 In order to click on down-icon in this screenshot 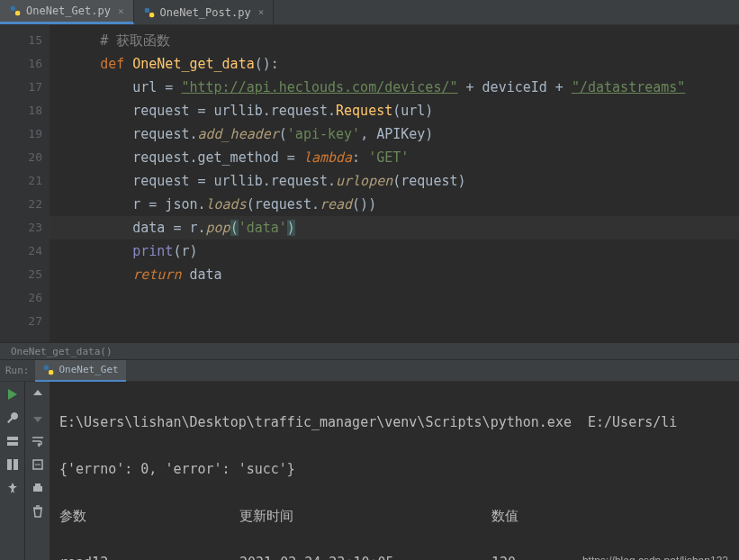, I will do `click(38, 418)`.